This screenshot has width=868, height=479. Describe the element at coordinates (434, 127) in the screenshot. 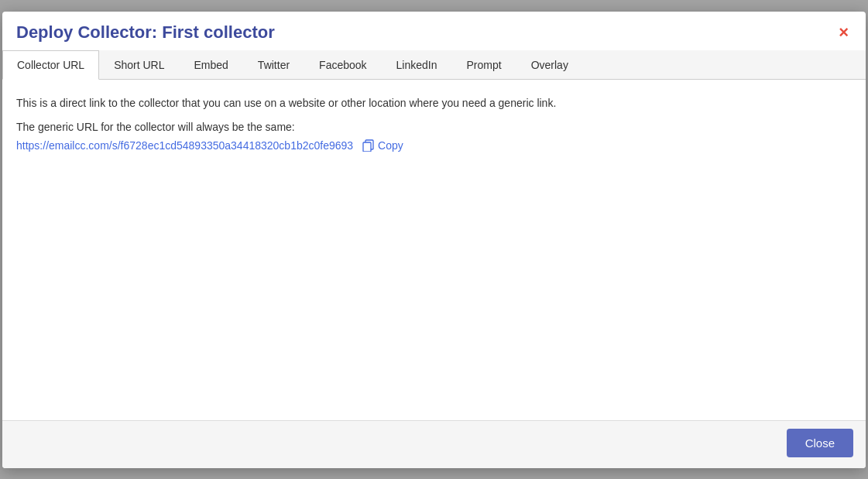

I see `url-line-label: The generic URL for the collector will a…` at that location.